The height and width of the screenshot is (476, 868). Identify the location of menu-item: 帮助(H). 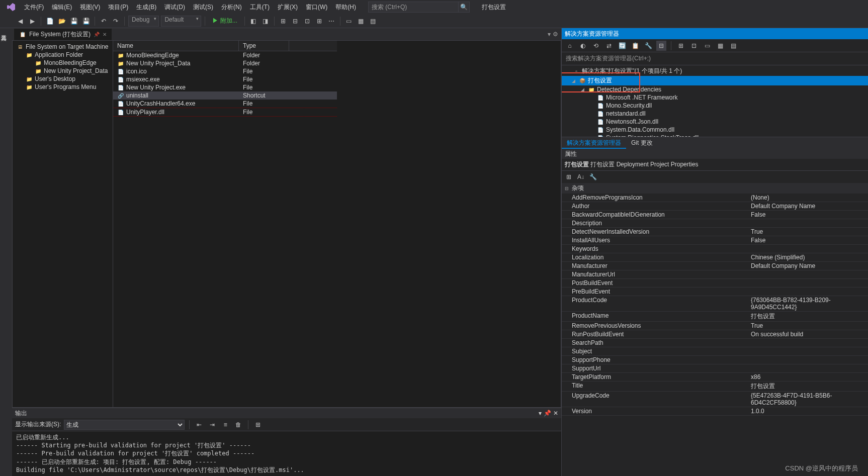
(346, 7).